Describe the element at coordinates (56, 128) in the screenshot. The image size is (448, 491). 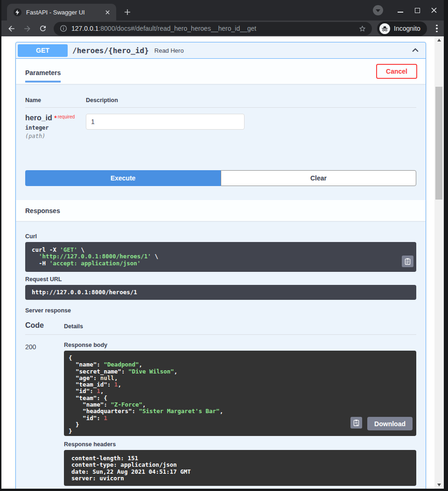
I see `parameter-type: integer` at that location.